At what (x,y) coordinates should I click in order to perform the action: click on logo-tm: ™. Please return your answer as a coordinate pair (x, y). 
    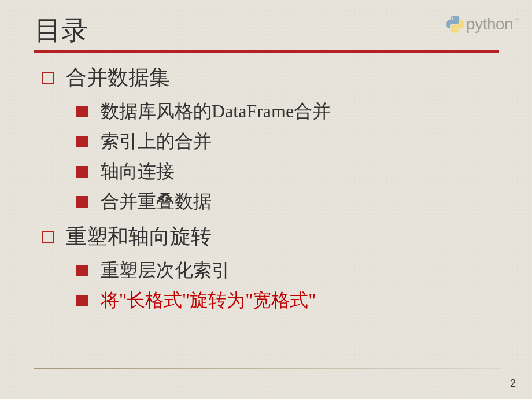
    Looking at the image, I should click on (517, 20).